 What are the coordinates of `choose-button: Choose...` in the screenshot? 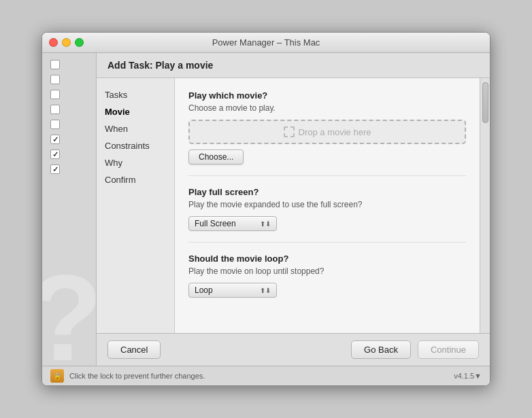 It's located at (216, 157).